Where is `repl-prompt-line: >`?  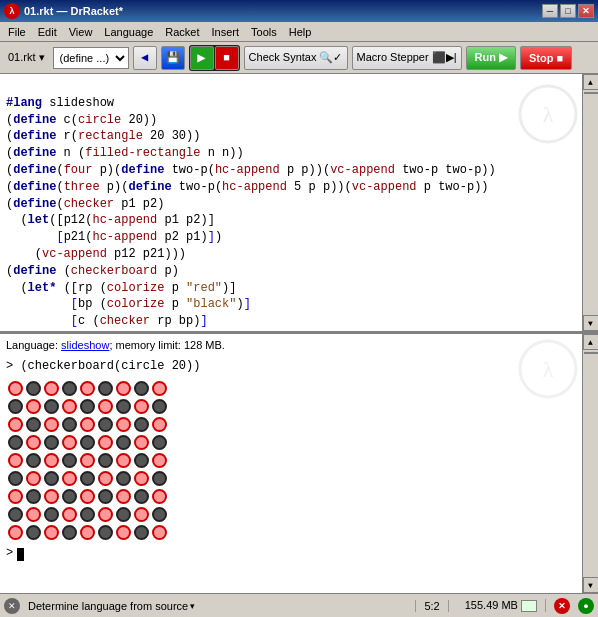 repl-prompt-line: > is located at coordinates (299, 554).